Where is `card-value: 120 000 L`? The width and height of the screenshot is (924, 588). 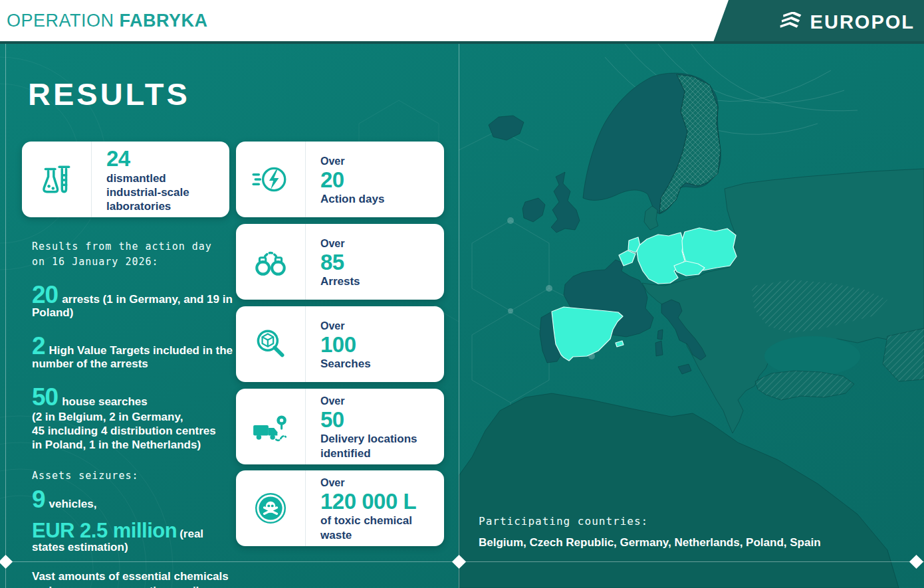
card-value: 120 000 L is located at coordinates (379, 502).